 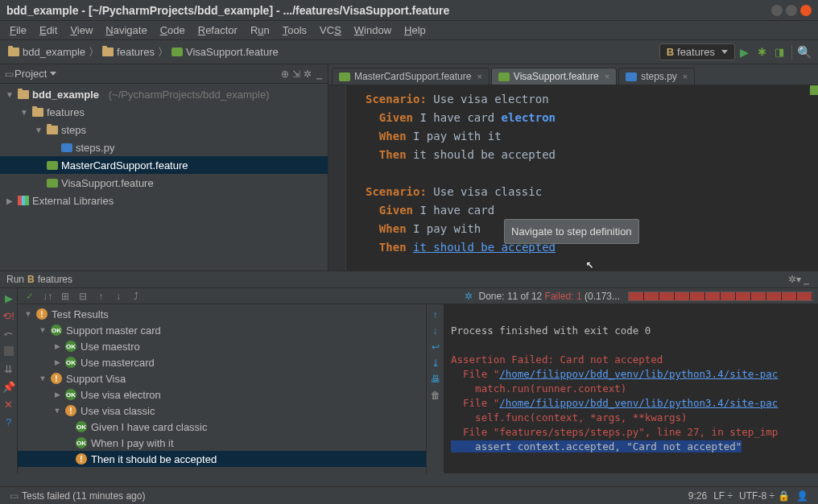 What do you see at coordinates (806, 10) in the screenshot?
I see `close-button` at bounding box center [806, 10].